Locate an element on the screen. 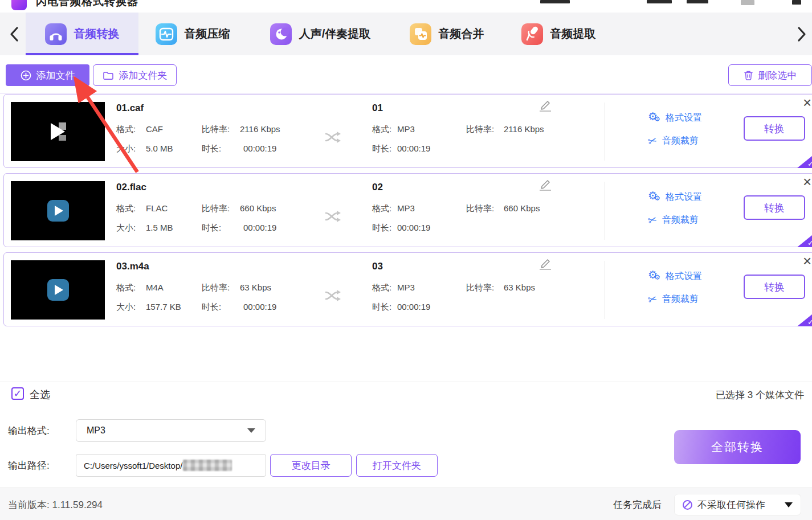 The width and height of the screenshot is (812, 520). tab-vocal-extract: 人声/伴奏提取 is located at coordinates (320, 34).